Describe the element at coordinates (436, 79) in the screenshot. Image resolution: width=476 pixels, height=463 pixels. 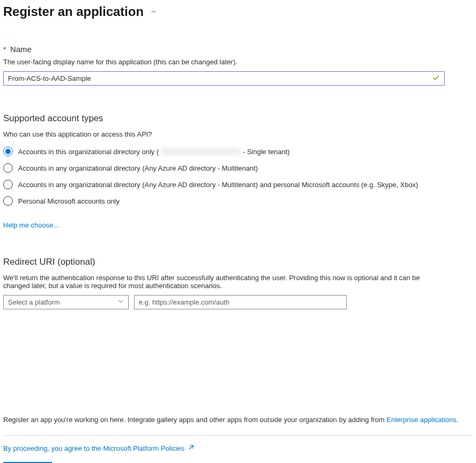
I see `checkmark-icon` at that location.